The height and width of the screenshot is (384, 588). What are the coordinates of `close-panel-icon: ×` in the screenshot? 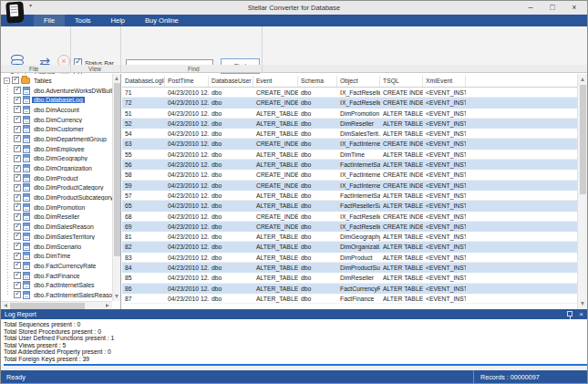 It's located at (582, 314).